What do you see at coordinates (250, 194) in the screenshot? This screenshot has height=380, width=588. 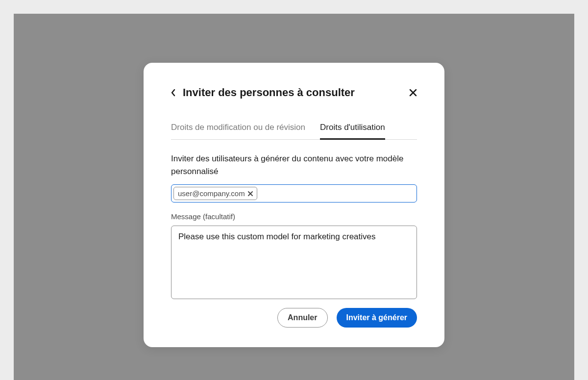 I see `remove-chip-button` at bounding box center [250, 194].